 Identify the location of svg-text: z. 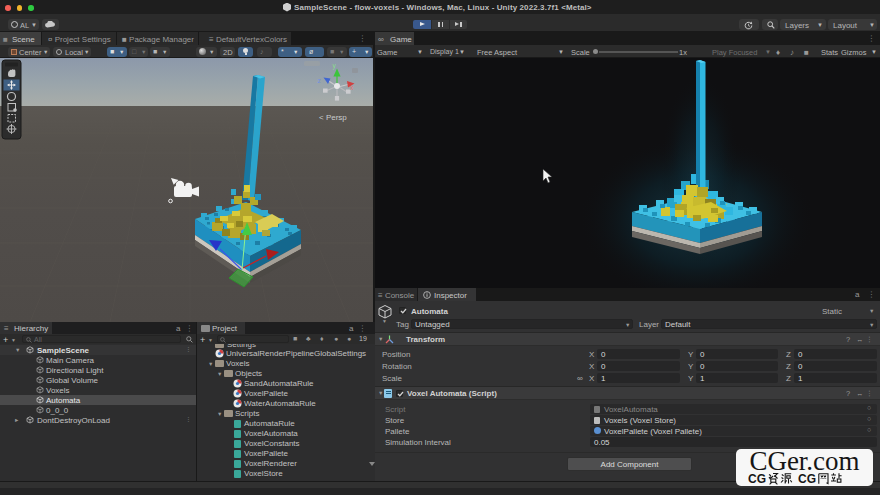
(320, 80).